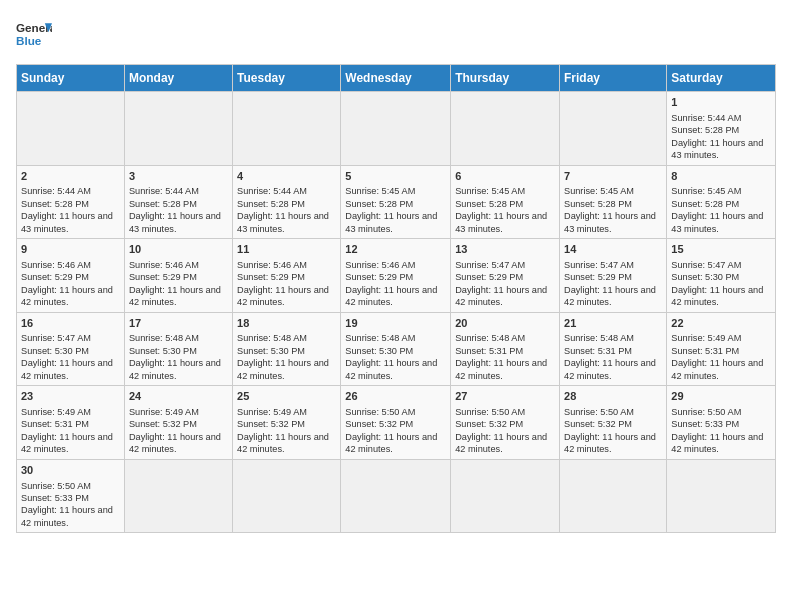 This screenshot has width=792, height=612. What do you see at coordinates (286, 396) in the screenshot?
I see `day-number: 25` at bounding box center [286, 396].